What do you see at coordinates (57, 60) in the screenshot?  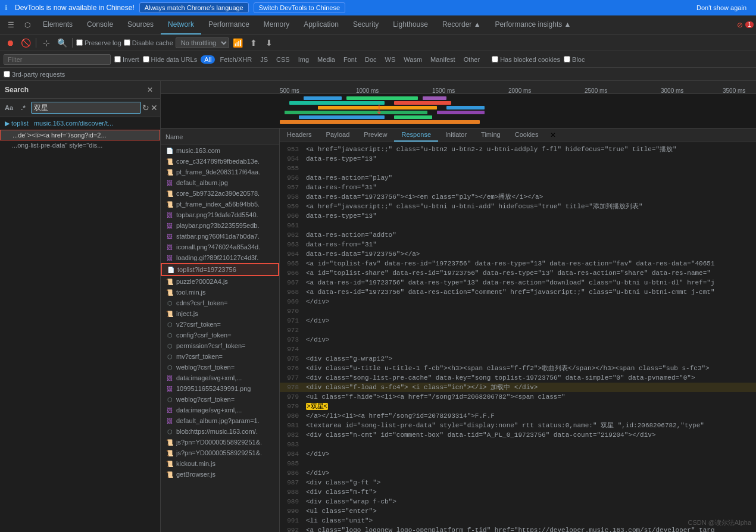 I see `filter-input` at bounding box center [57, 60].